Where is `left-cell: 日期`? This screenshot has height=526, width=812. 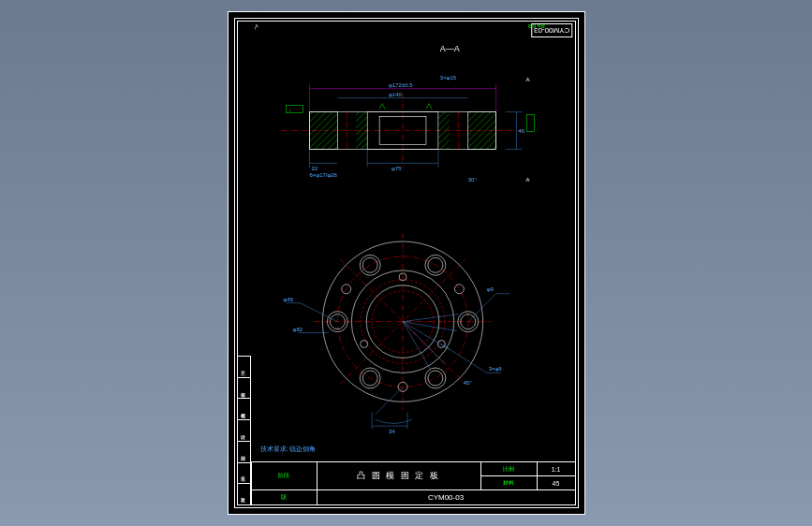
left-cell: 日期 is located at coordinates (244, 453).